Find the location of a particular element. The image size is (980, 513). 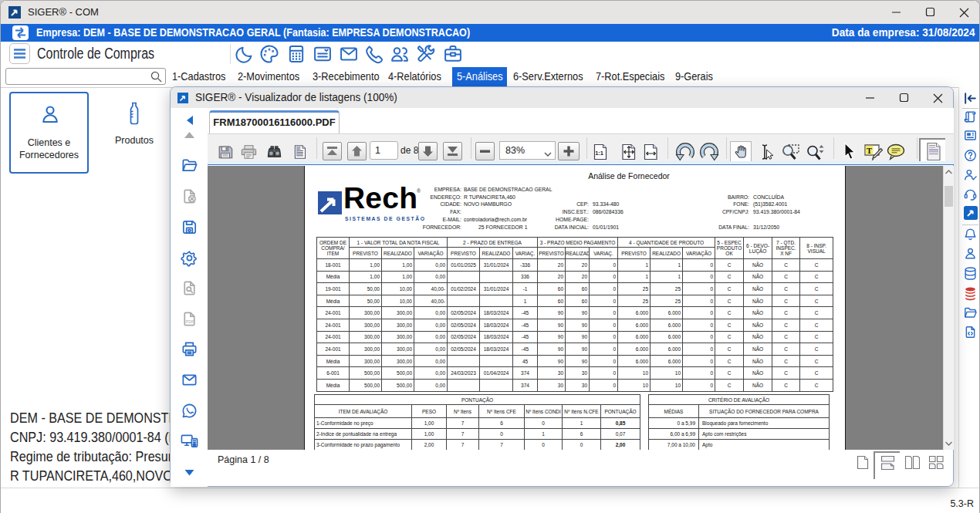

svg-text: T is located at coordinates (869, 151).